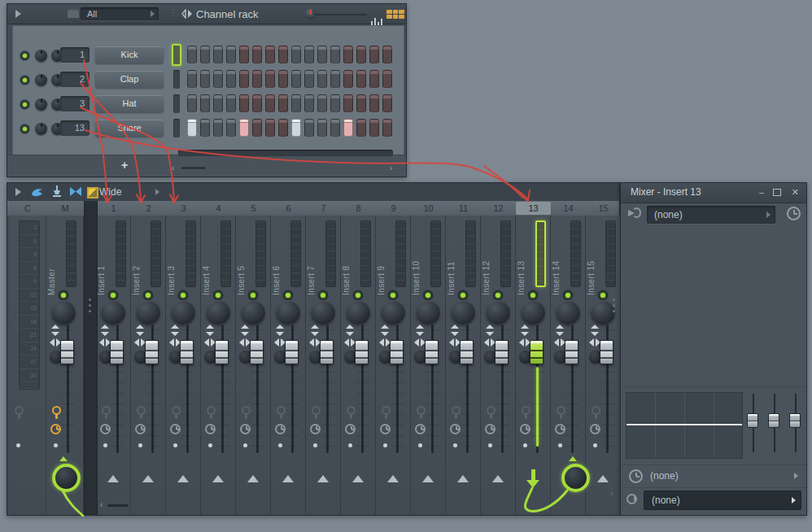 Image resolution: width=812 pixels, height=532 pixels. What do you see at coordinates (129, 129) in the screenshot?
I see `channel-name-button: Snare` at bounding box center [129, 129].